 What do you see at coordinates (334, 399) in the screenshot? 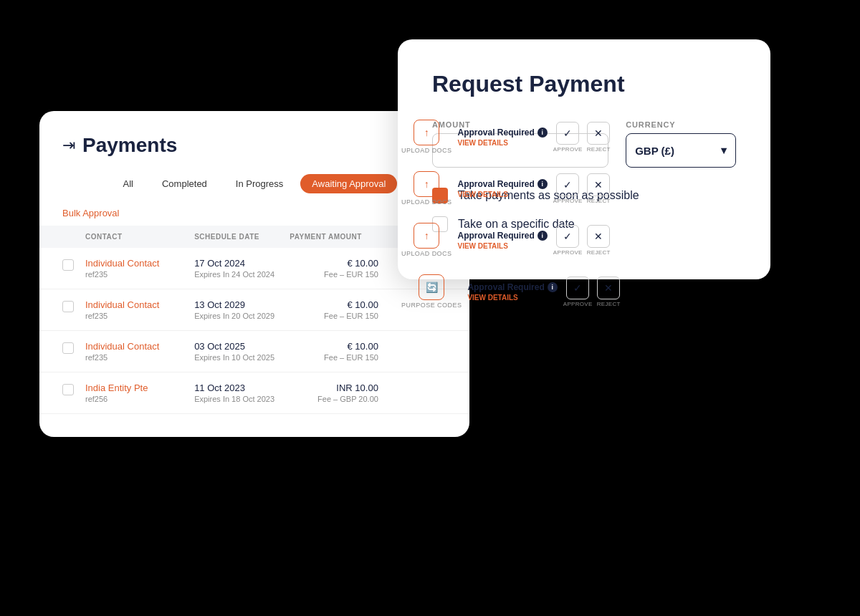
I see `fee-4: Fee – GBP 20.00` at bounding box center [334, 399].